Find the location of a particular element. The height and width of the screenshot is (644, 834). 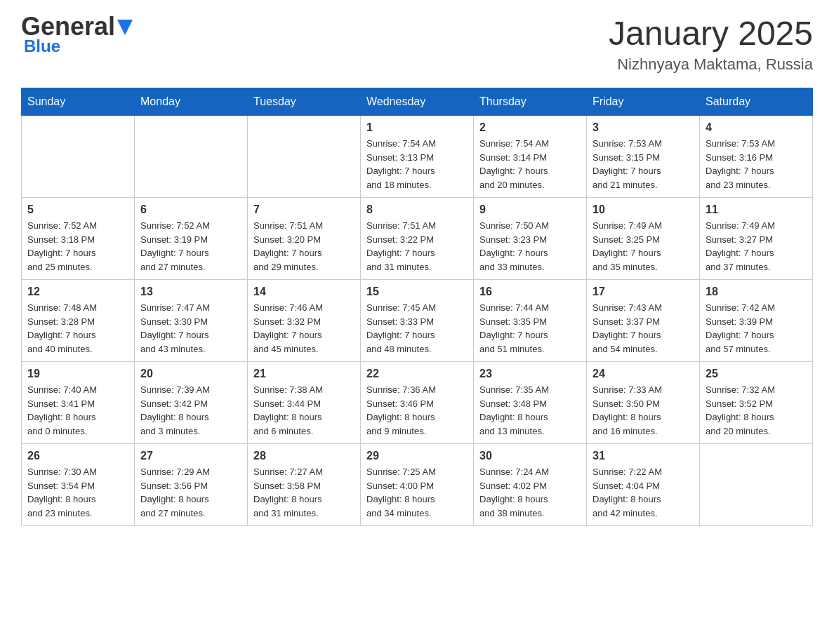

calendar-cell: 4Sunrise: 7:53 AMSunset: 3:16 PMDaylight… is located at coordinates (757, 157).